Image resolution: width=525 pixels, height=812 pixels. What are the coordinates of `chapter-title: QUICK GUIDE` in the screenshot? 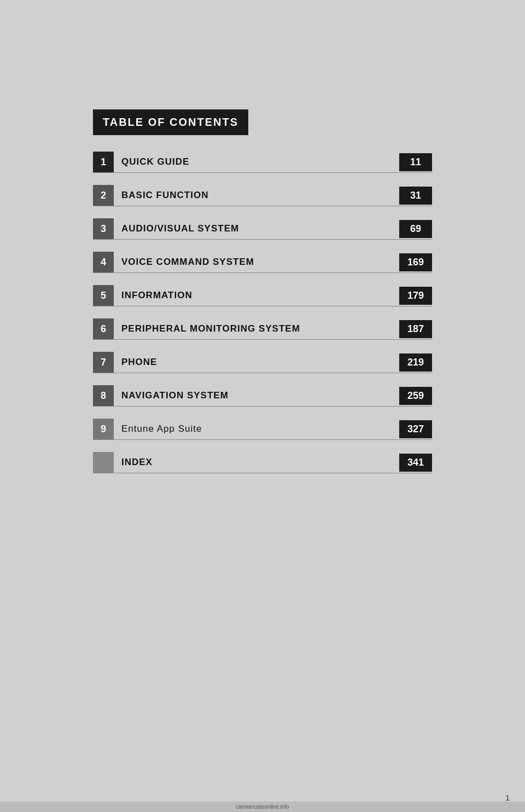 It's located at (256, 162).